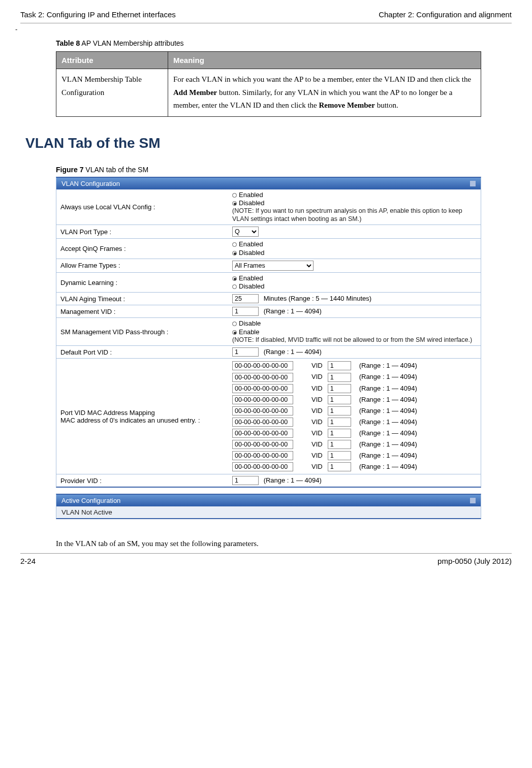  What do you see at coordinates (253, 143) in the screenshot?
I see `section-heading-vlan-sm: VLAN Tab of the SM` at bounding box center [253, 143].